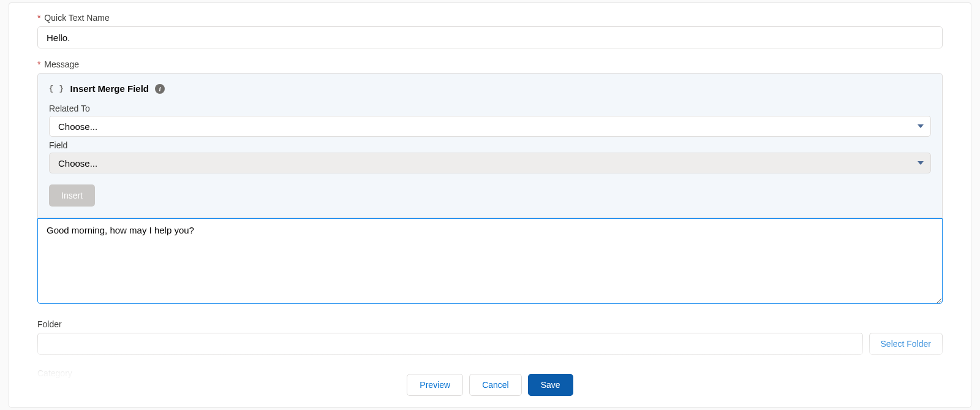 The width and height of the screenshot is (980, 410). I want to click on insert-button: Insert, so click(72, 196).